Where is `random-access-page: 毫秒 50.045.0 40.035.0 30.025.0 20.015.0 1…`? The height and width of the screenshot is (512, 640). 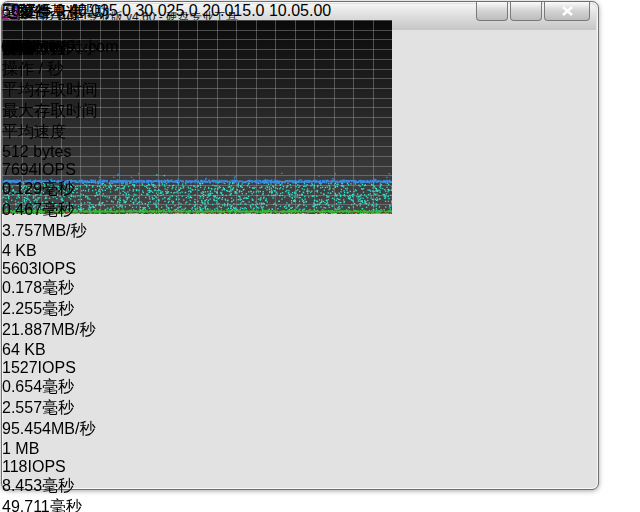
random-access-page: 毫秒 50.045.0 40.035.0 30.025.0 20.015.0 1… is located at coordinates (166, 20).